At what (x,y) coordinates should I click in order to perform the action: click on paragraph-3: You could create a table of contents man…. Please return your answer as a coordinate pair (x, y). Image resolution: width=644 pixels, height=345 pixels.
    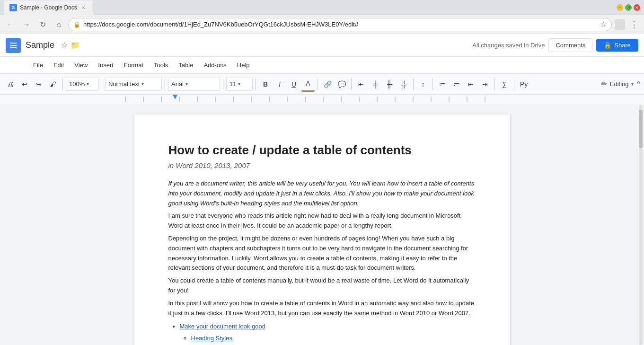
    Looking at the image, I should click on (322, 286).